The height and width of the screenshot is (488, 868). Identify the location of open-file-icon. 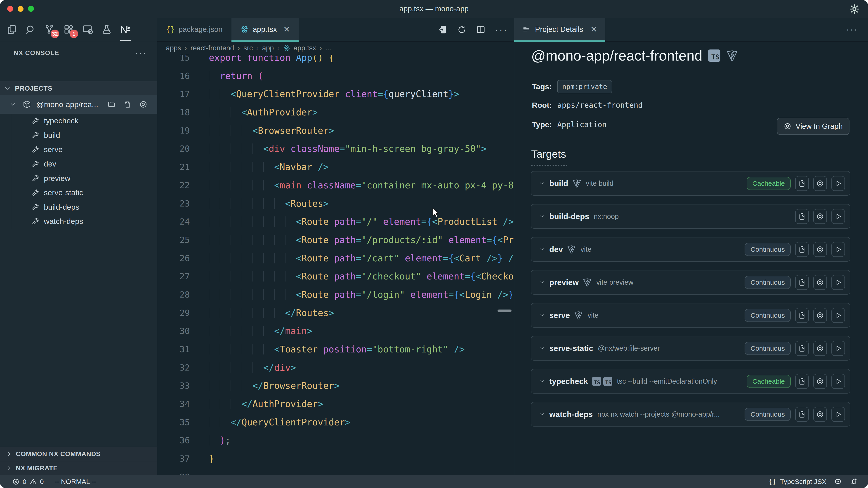
(127, 104).